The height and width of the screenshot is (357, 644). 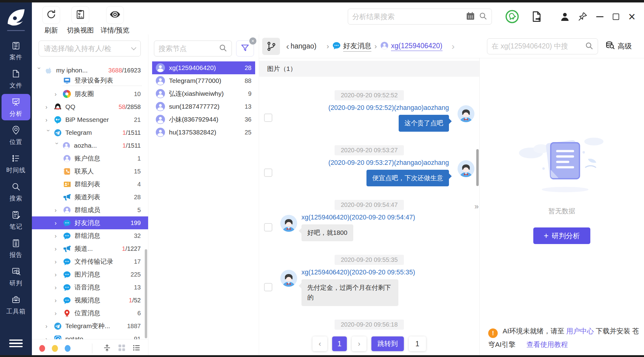 I want to click on node-list-item: sun(1287477772)13, so click(x=204, y=107).